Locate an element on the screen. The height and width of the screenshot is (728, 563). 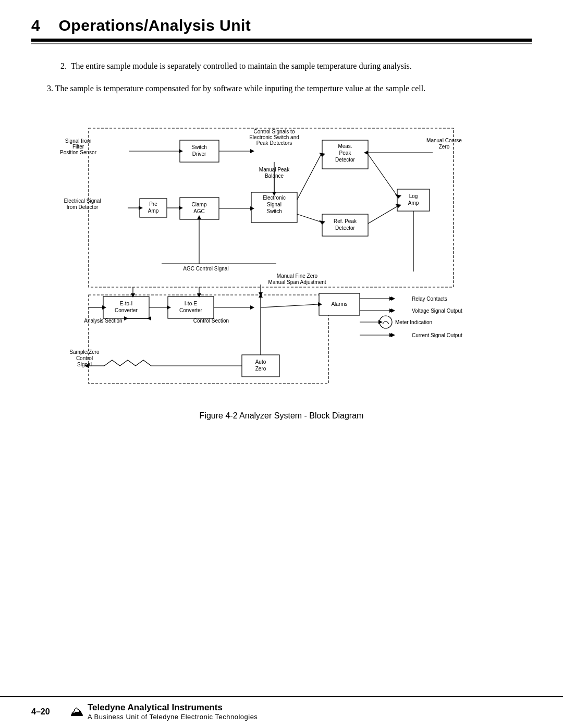
paragraph-2-content: The entire sample module is separately c… is located at coordinates (241, 66).